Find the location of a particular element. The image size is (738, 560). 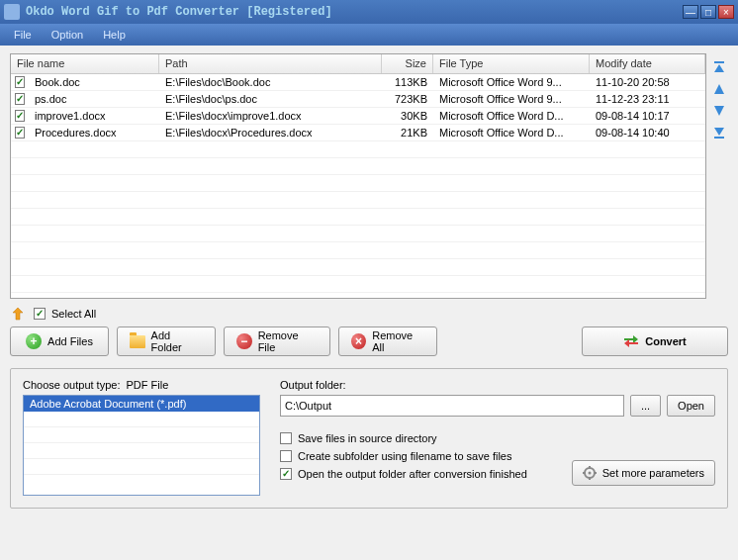

col-name: File name is located at coordinates (85, 63).